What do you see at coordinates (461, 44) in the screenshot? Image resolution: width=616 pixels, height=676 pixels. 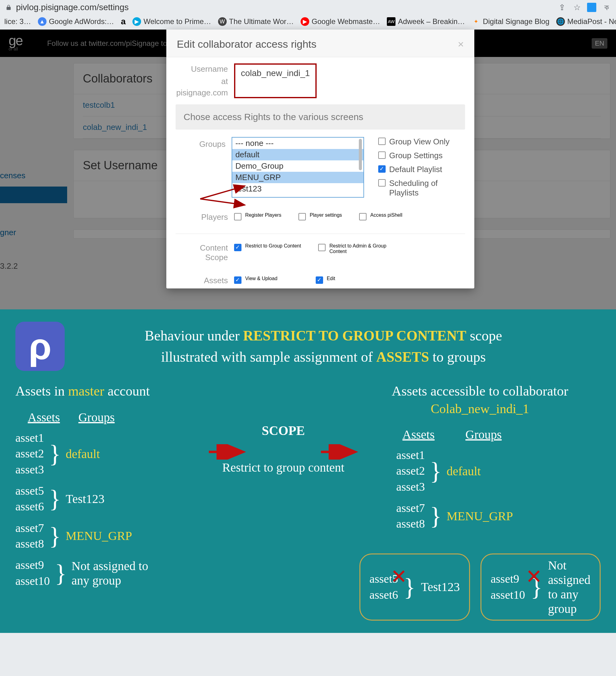 I see `close-icon: ×` at bounding box center [461, 44].